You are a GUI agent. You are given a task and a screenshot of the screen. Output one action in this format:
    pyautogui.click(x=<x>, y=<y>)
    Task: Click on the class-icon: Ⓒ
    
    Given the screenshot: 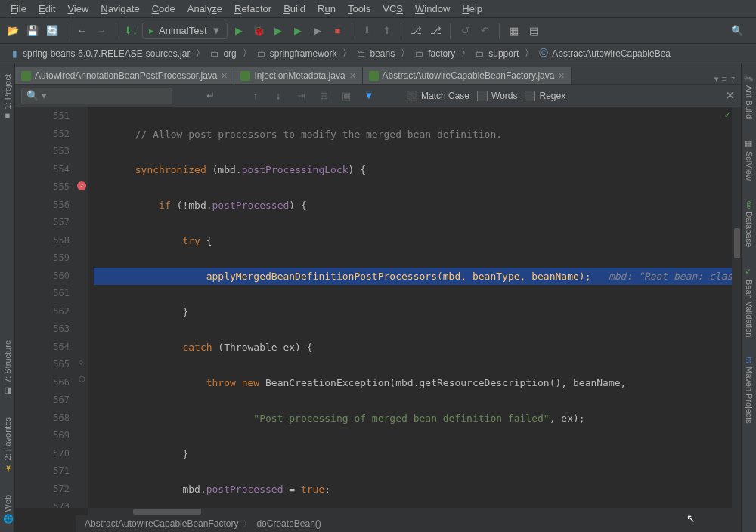 What is the action you would take?
    pyautogui.click(x=544, y=54)
    